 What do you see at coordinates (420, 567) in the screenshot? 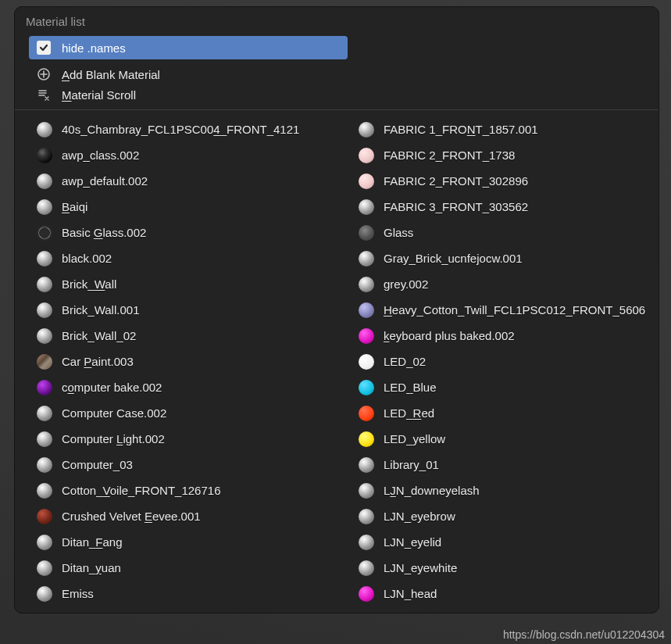
I see `material-label: LJN_eyewhite` at bounding box center [420, 567].